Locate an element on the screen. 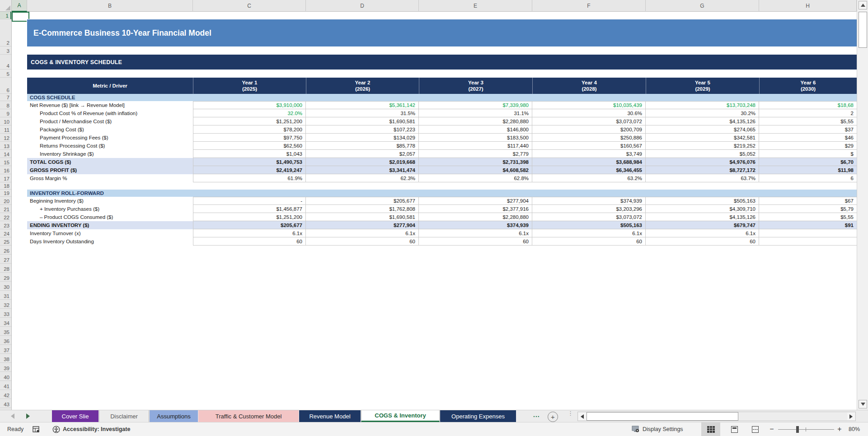  macro-record-button is located at coordinates (36, 429).